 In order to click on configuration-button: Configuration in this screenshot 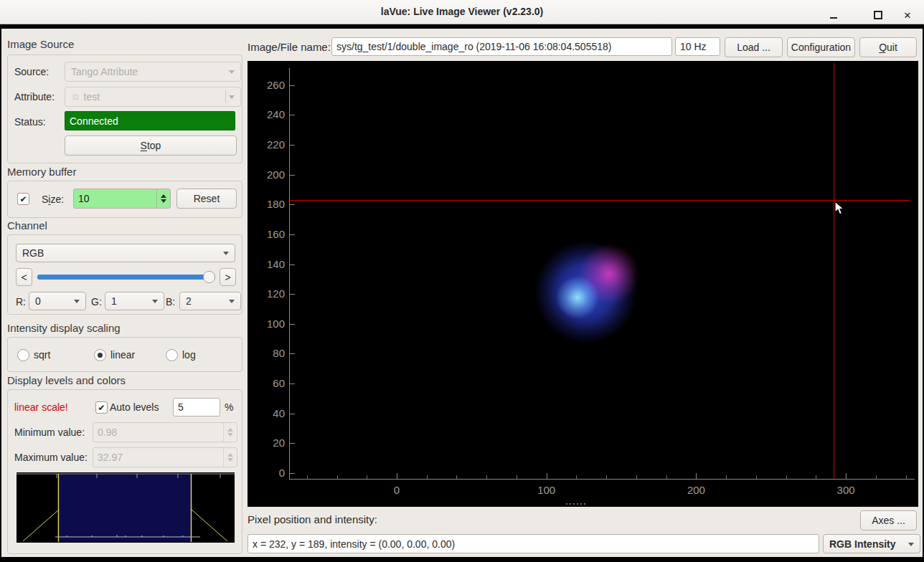, I will do `click(821, 47)`.